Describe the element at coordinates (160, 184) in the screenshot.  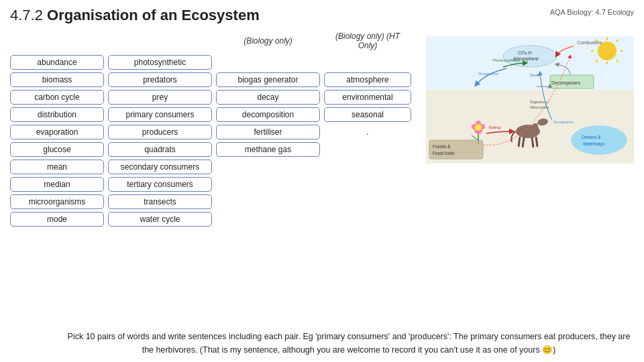
I see `vocab-item-tertiary-consumers: tertiary consumers` at that location.